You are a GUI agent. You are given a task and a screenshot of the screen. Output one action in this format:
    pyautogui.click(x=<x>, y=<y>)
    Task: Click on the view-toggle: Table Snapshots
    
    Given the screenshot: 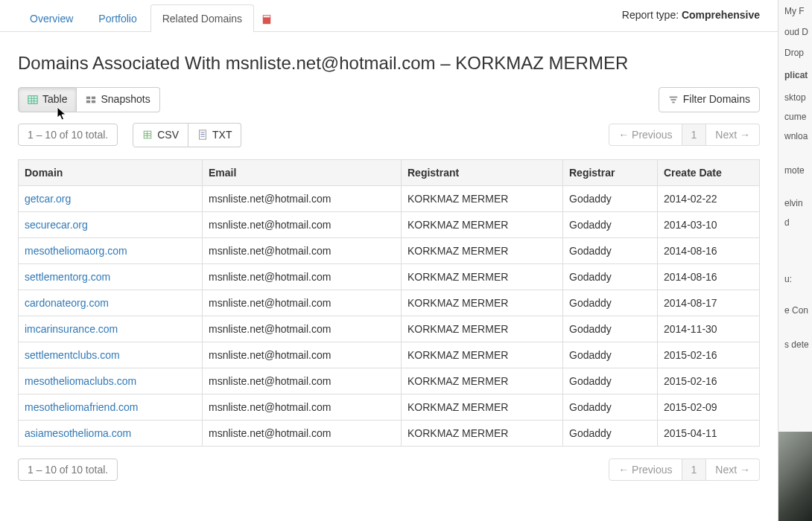 What is the action you would take?
    pyautogui.click(x=89, y=100)
    